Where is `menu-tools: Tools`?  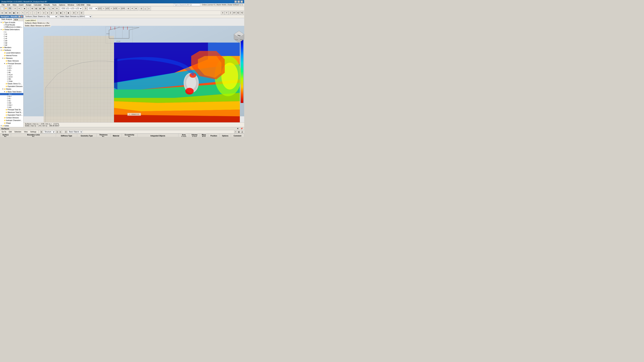 menu-tools: Tools is located at coordinates (54, 5).